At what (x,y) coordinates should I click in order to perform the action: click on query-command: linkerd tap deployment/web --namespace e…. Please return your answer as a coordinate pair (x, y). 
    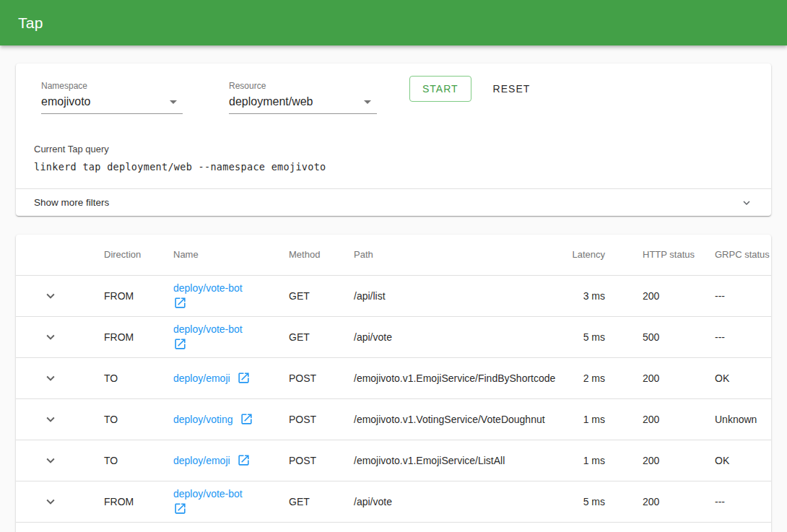
    Looking at the image, I should click on (394, 167).